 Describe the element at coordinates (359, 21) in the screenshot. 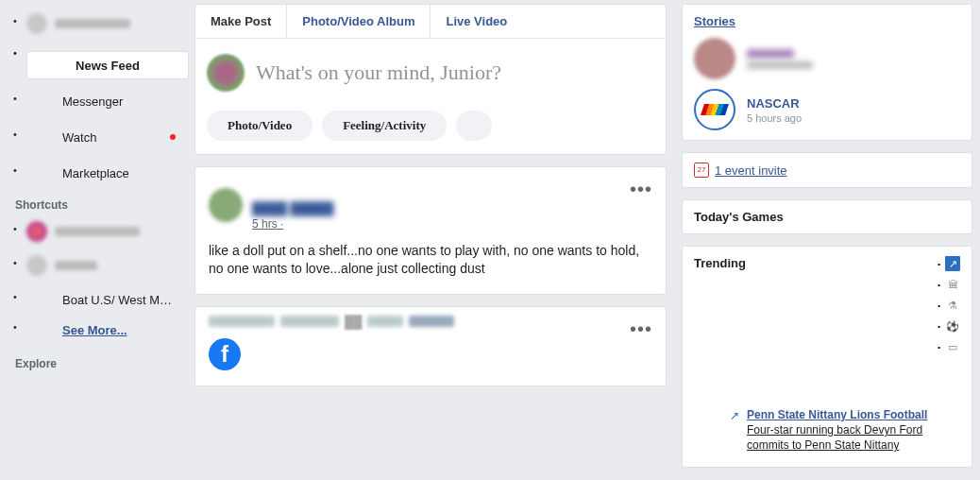

I see `tab-photo-album: Photo/Video Album` at that location.